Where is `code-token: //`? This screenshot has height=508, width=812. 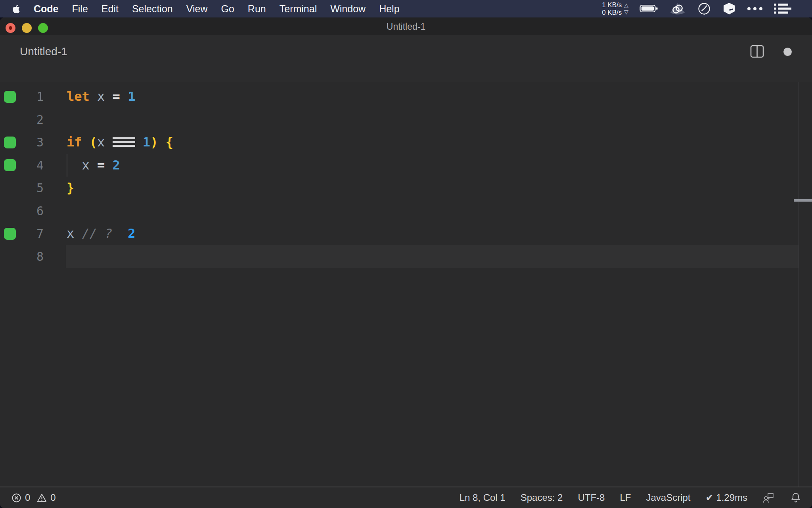
code-token: // is located at coordinates (90, 233).